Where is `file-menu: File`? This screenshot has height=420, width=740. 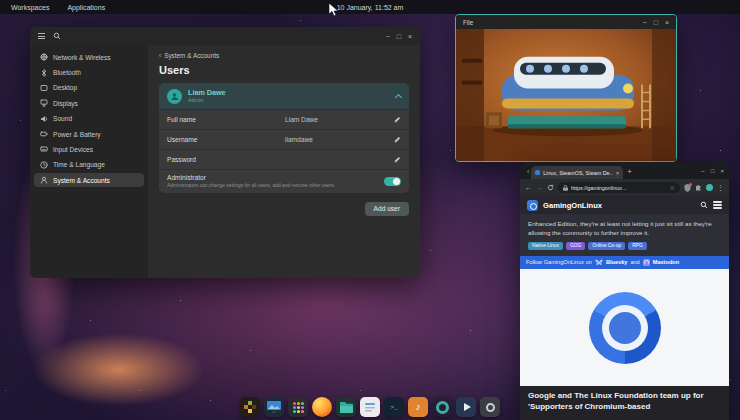
file-menu: File is located at coordinates (468, 22).